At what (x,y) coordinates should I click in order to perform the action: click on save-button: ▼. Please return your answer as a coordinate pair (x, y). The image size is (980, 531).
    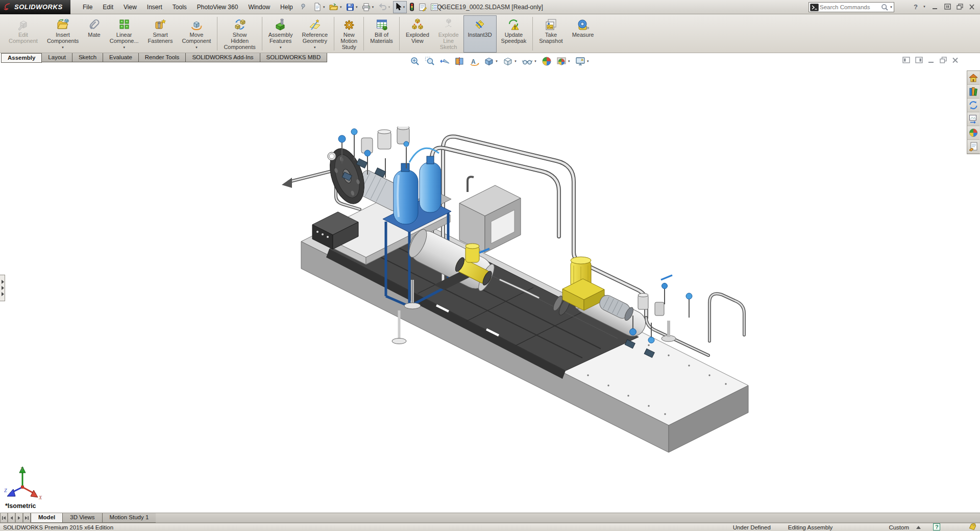
    Looking at the image, I should click on (352, 7).